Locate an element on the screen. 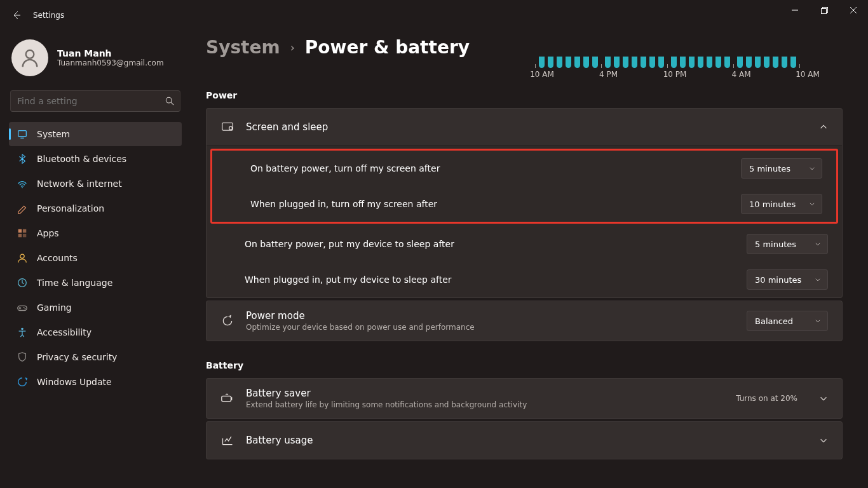 The height and width of the screenshot is (488, 868). search-wrap is located at coordinates (95, 101).